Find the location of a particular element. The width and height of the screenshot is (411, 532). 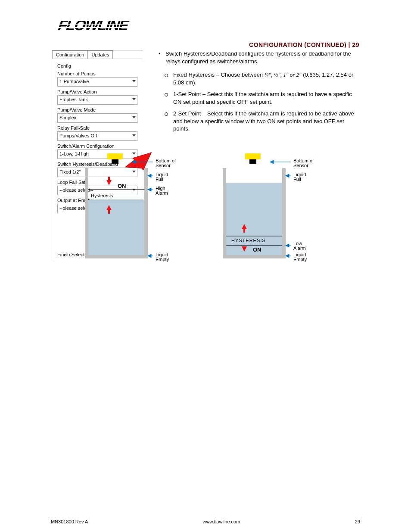

brand-logo: FLOWLINE is located at coordinates (116, 26).